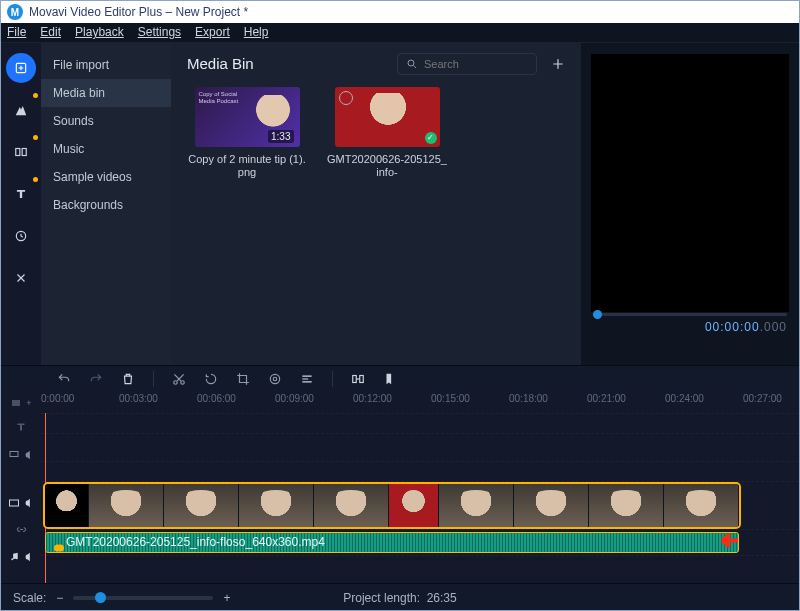 The image size is (800, 611). Describe the element at coordinates (106, 205) in the screenshot. I see `side-item-backgrounds: Backgrounds` at that location.